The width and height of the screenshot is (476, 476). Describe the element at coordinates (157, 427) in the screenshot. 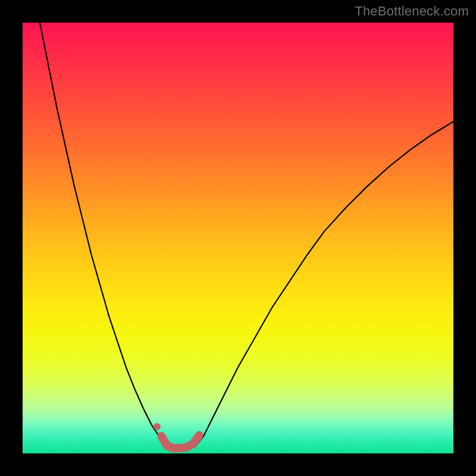

I see `optimal-point-marker` at that location.